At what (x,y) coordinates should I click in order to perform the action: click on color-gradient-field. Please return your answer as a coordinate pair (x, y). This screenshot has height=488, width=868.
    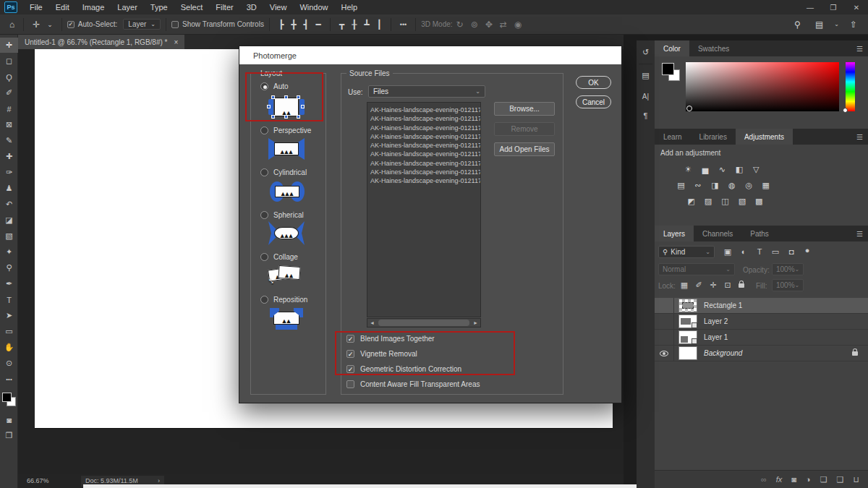
    Looking at the image, I should click on (762, 87).